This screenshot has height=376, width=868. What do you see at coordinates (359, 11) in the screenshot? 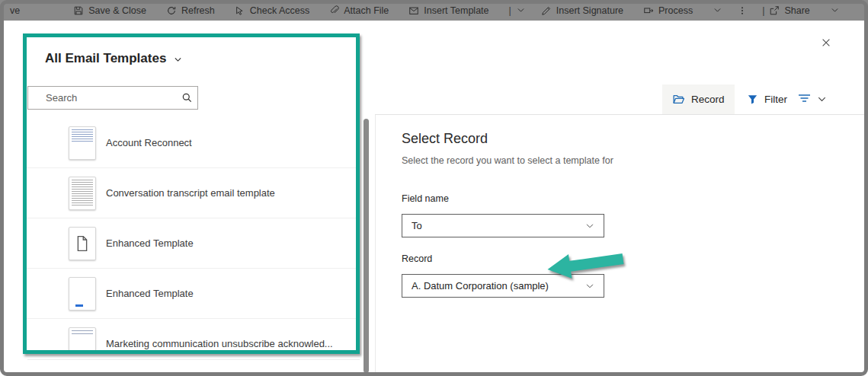
I see `command-attach-file: Attach File` at bounding box center [359, 11].